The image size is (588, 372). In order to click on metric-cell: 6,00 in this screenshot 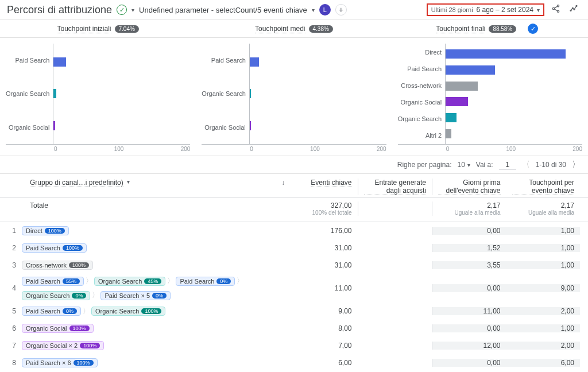, I will do `click(543, 363)`.